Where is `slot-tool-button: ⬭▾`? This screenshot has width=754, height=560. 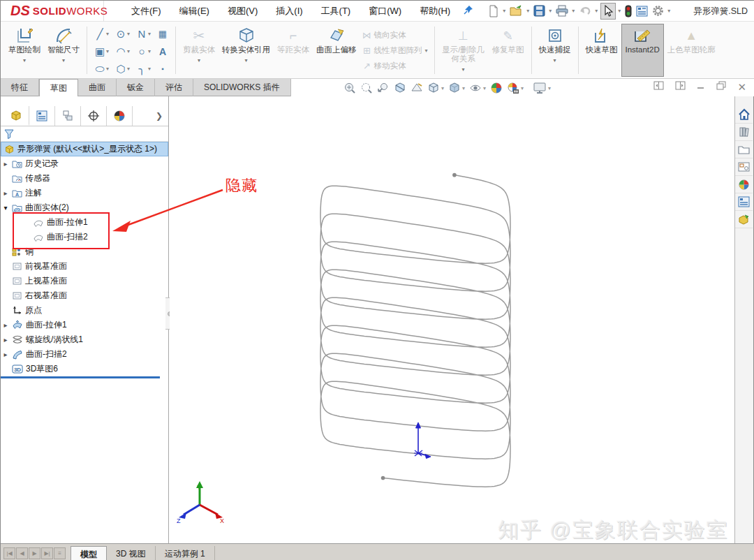 slot-tool-button: ⬭▾ is located at coordinates (103, 69).